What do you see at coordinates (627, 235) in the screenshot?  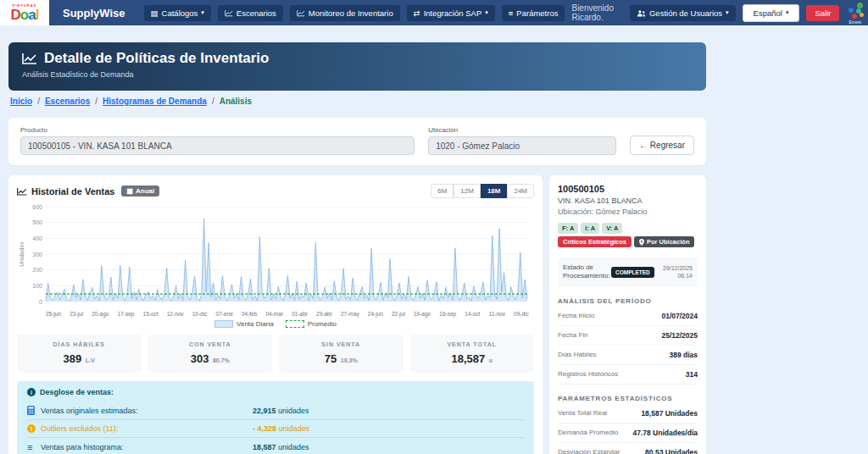 I see `classification-badges: F: A I: A V: A Críticos Estratégicos Por…` at bounding box center [627, 235].